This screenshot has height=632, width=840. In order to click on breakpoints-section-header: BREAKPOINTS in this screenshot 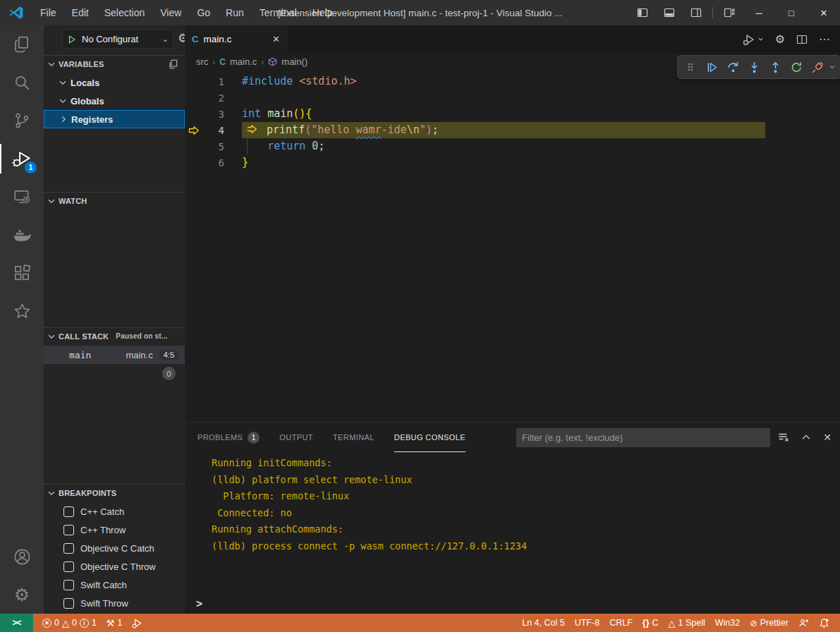, I will do `click(114, 492)`.